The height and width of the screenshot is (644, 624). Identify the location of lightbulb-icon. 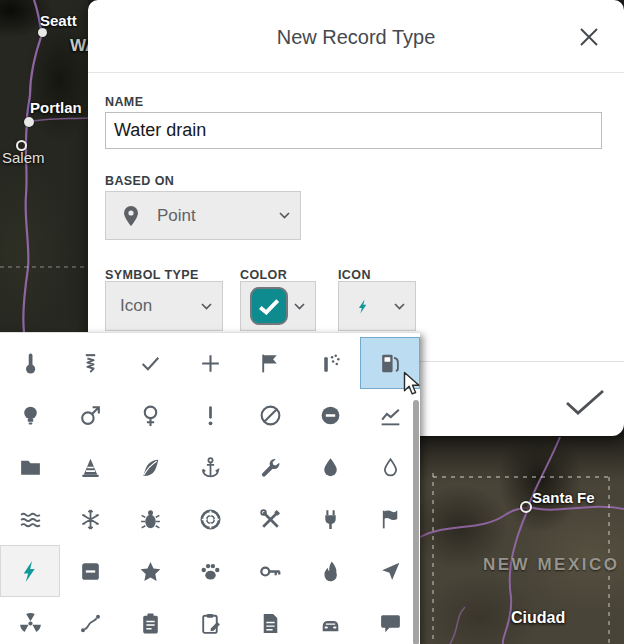
(30, 416).